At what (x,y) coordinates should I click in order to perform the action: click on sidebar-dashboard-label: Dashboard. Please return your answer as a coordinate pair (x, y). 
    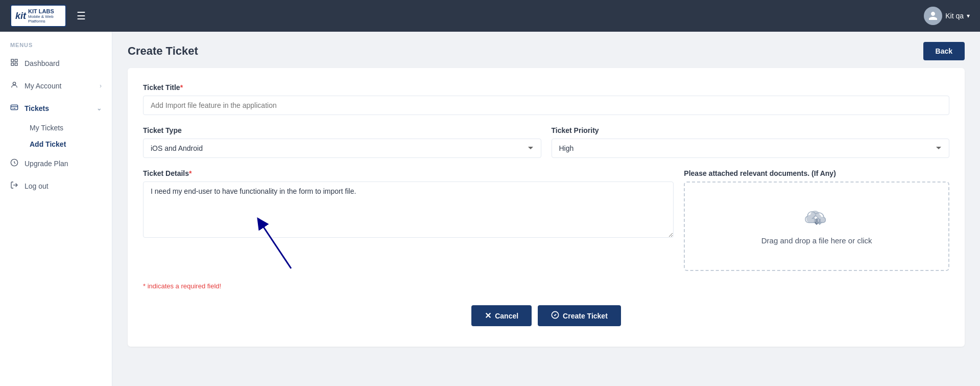
    Looking at the image, I should click on (42, 63).